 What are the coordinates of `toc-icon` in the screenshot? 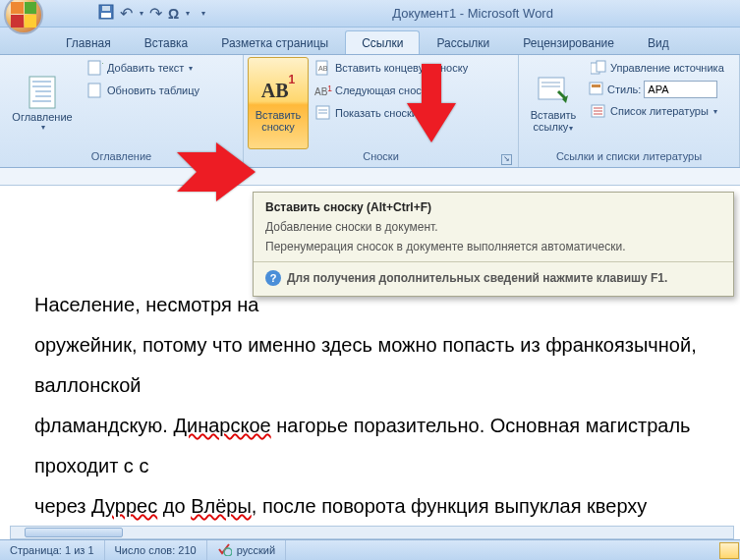 It's located at (42, 92).